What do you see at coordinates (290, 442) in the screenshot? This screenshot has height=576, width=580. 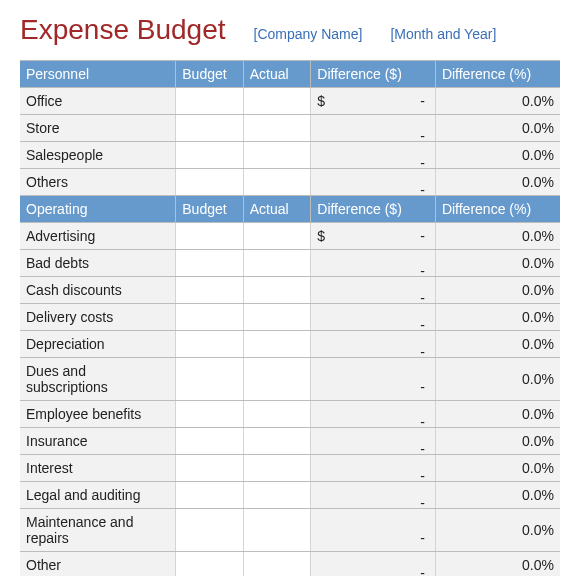 I see `table-row: Insurance-0.0%` at bounding box center [290, 442].